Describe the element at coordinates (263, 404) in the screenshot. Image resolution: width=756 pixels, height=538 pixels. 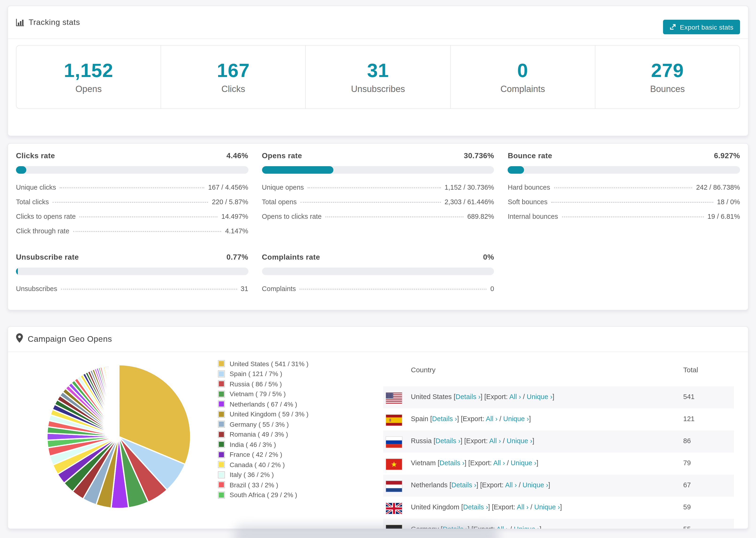
I see `legend-item: Netherlands ( 67 / 4% )` at that location.